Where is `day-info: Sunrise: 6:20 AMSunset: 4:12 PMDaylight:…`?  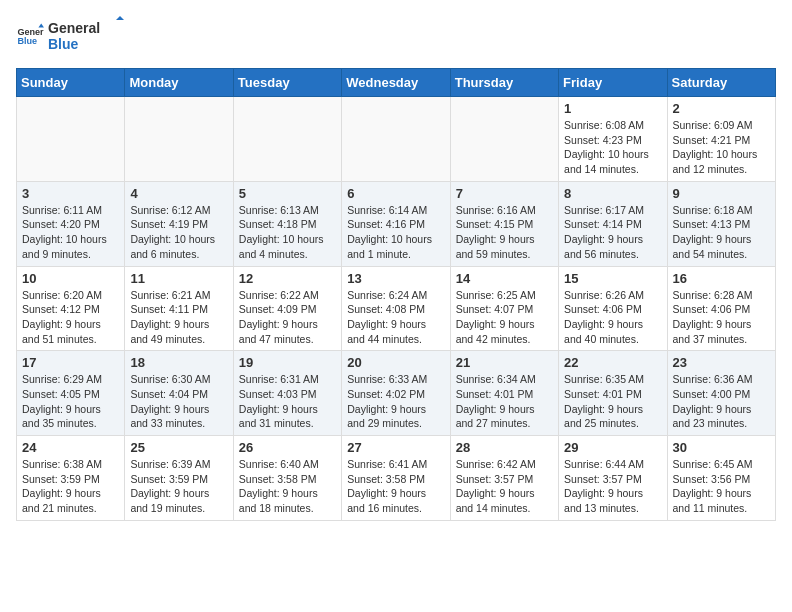
day-info: Sunrise: 6:20 AMSunset: 4:12 PMDaylight:… is located at coordinates (70, 318).